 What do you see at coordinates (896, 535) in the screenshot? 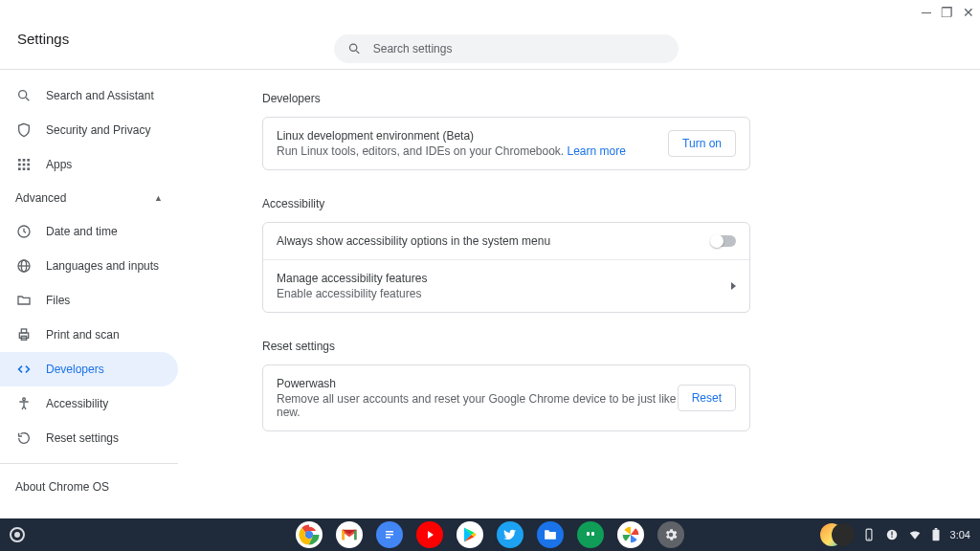
I see `status-tray: 3:04` at bounding box center [896, 535].